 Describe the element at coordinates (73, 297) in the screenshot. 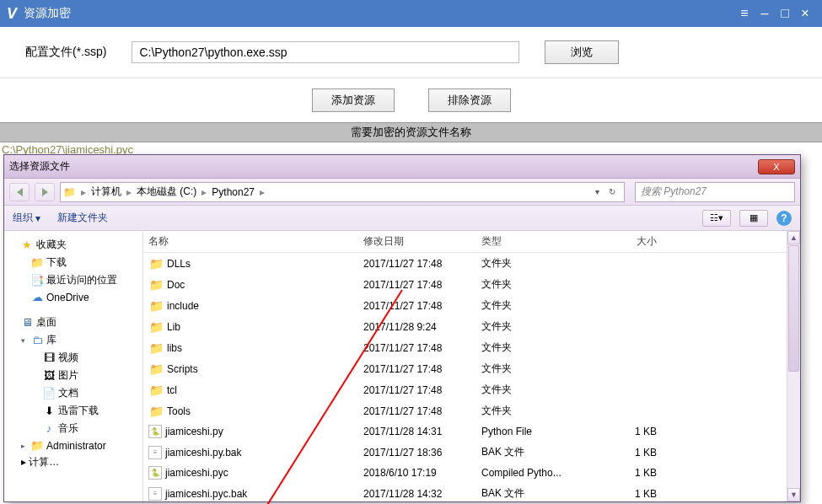

I see `tree-onedrive: ☁OneDrive` at that location.